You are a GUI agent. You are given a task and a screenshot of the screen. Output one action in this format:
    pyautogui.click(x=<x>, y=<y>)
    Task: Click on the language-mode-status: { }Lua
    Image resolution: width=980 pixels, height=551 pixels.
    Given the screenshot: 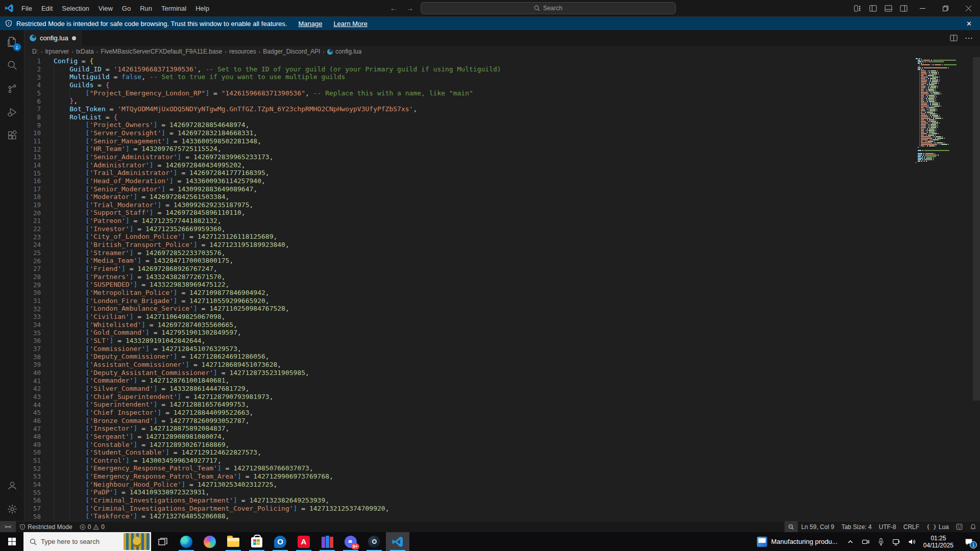 What is the action you would take?
    pyautogui.click(x=938, y=527)
    